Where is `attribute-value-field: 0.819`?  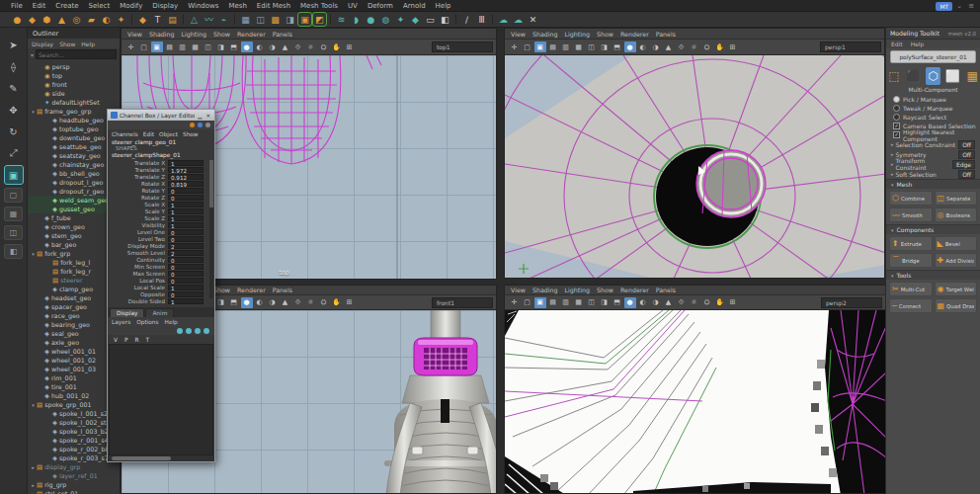 attribute-value-field: 0.819 is located at coordinates (186, 184).